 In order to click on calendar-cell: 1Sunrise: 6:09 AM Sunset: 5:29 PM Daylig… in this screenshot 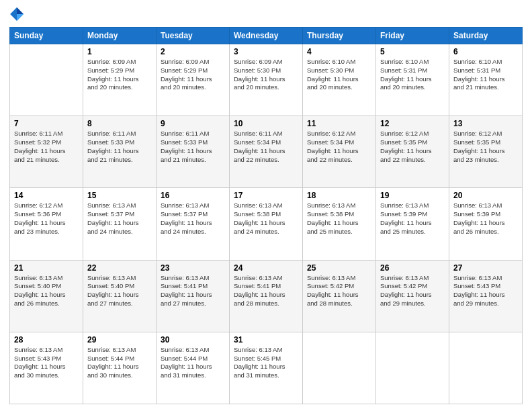, I will do `click(120, 81)`.